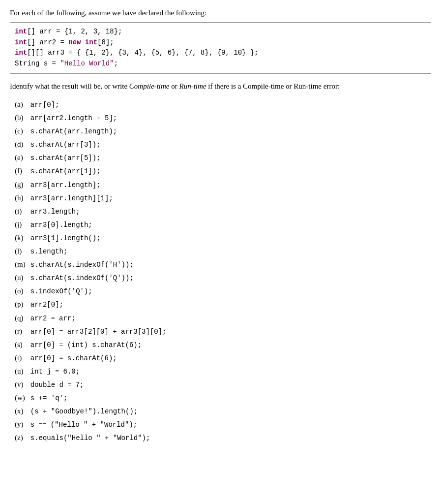 The height and width of the screenshot is (504, 441). Describe the element at coordinates (220, 131) in the screenshot. I see `list-item: (c) s.charAt(arr.length);` at that location.